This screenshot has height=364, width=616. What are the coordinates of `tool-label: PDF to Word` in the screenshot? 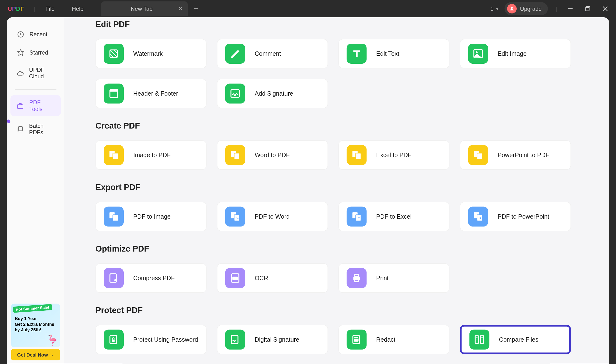 It's located at (272, 217).